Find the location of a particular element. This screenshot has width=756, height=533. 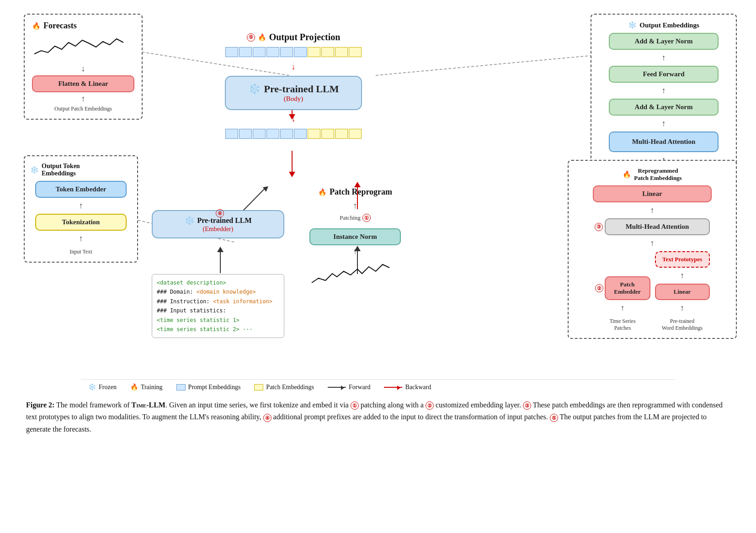

prompt-emb-swatch is located at coordinates (181, 387).